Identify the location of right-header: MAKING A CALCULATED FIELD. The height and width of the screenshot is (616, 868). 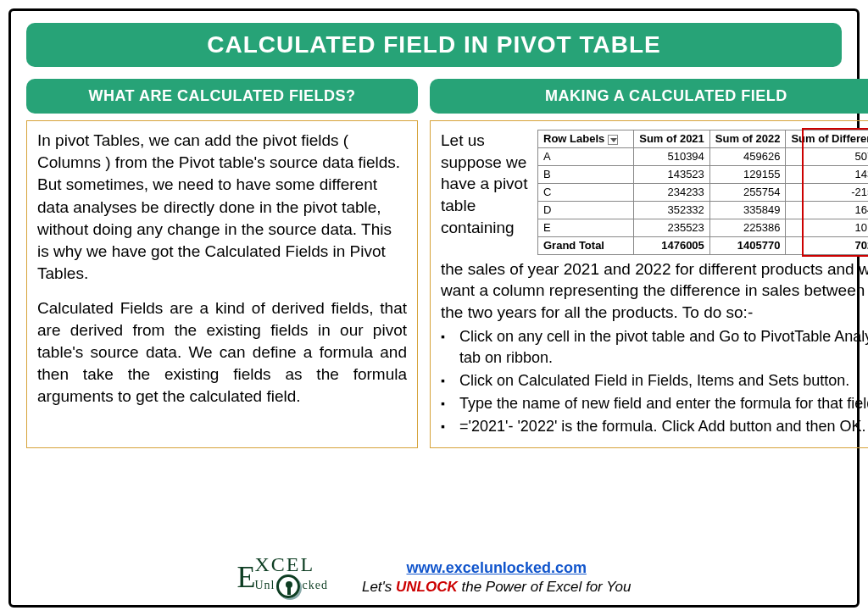
(649, 97).